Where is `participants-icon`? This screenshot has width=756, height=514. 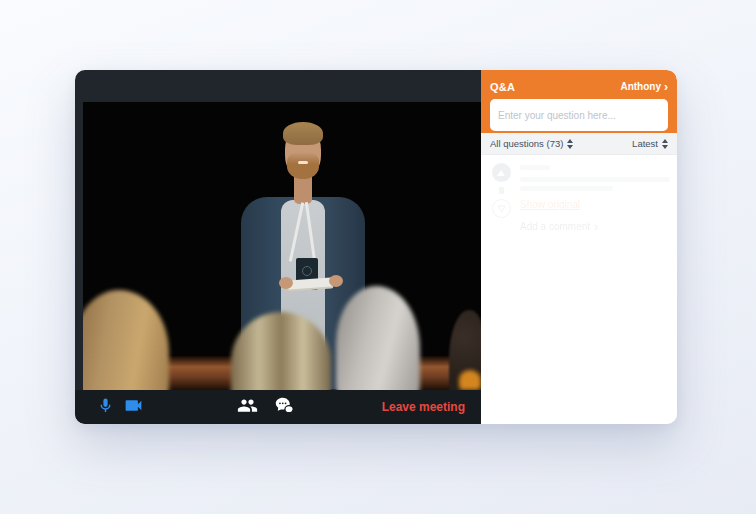
participants-icon is located at coordinates (248, 407).